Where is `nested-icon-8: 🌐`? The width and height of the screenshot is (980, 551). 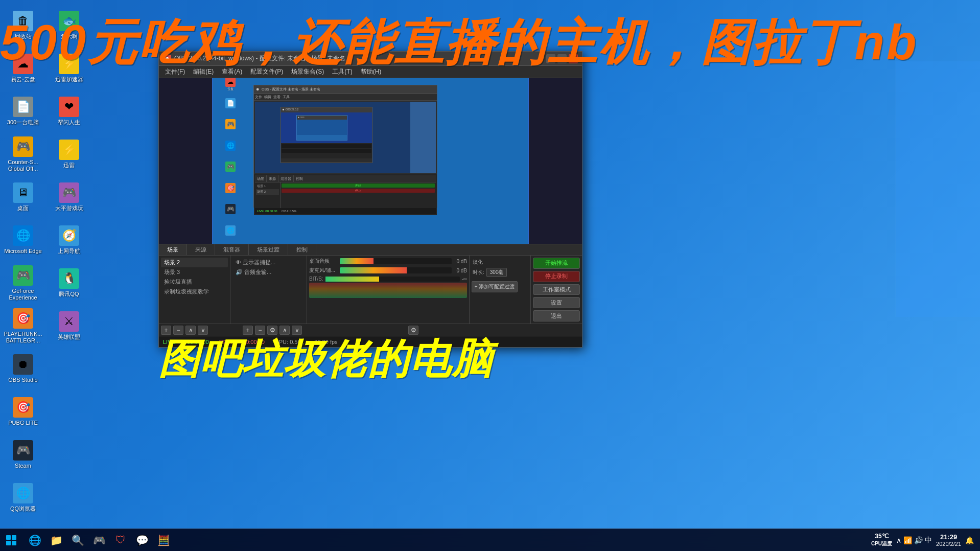 nested-icon-8: 🌐 is located at coordinates (230, 235).